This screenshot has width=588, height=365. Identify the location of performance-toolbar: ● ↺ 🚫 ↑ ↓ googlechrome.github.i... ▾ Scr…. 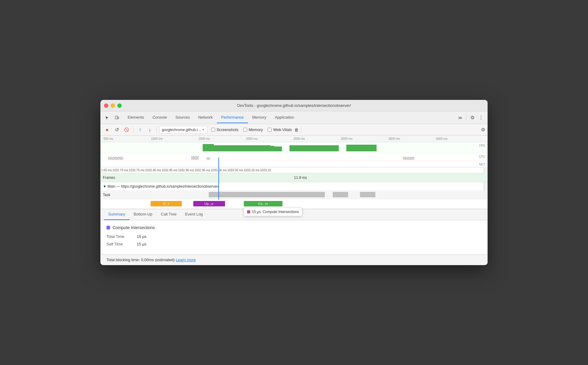
(294, 130).